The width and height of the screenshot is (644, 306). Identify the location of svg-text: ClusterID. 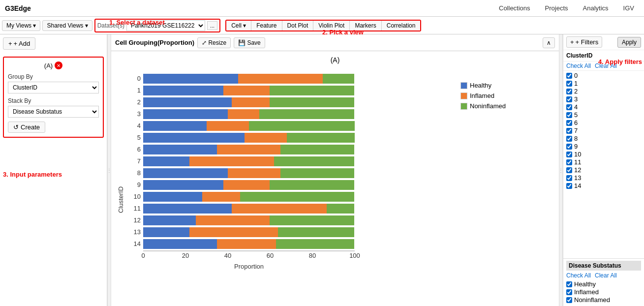
(121, 200).